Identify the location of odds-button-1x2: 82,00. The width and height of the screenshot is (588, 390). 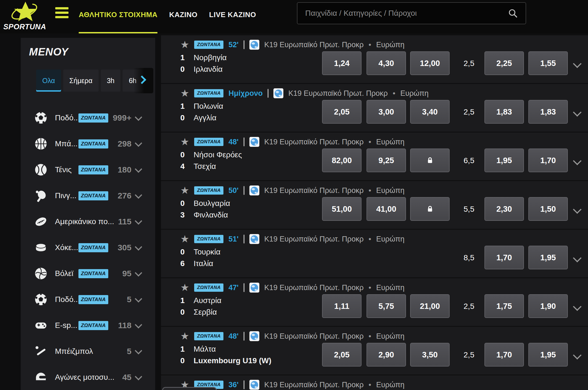
(342, 160).